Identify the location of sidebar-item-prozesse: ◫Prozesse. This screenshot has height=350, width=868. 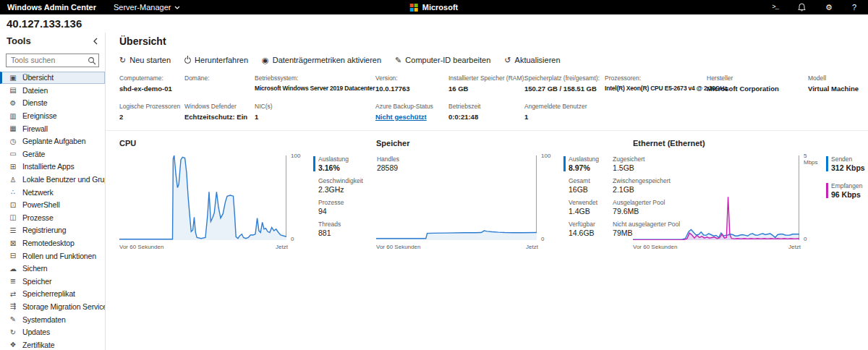
(52, 218).